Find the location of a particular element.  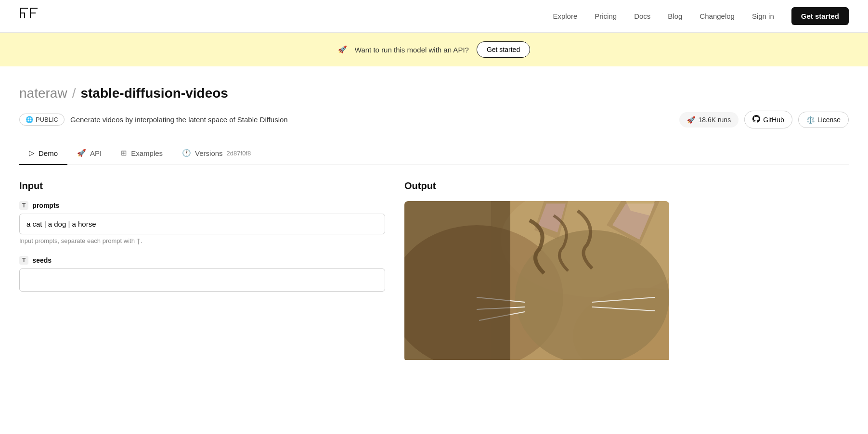

prompts-input is located at coordinates (202, 224).